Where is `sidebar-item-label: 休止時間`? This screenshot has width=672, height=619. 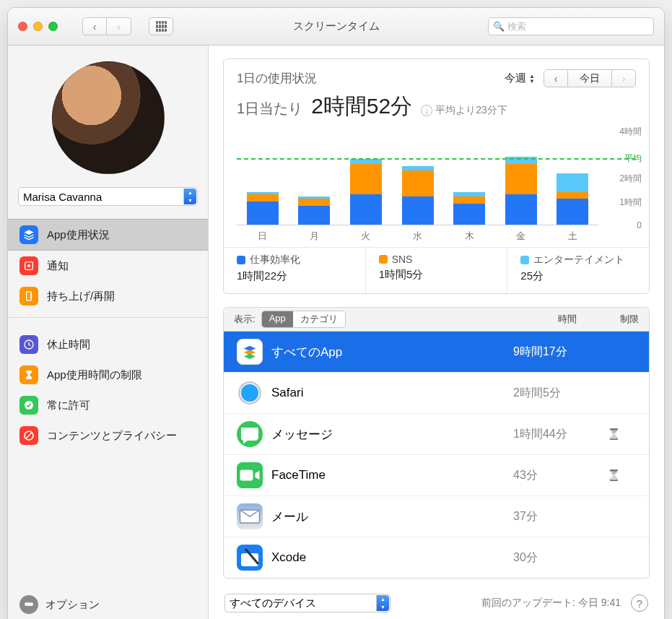
sidebar-item-label: 休止時間 is located at coordinates (69, 345).